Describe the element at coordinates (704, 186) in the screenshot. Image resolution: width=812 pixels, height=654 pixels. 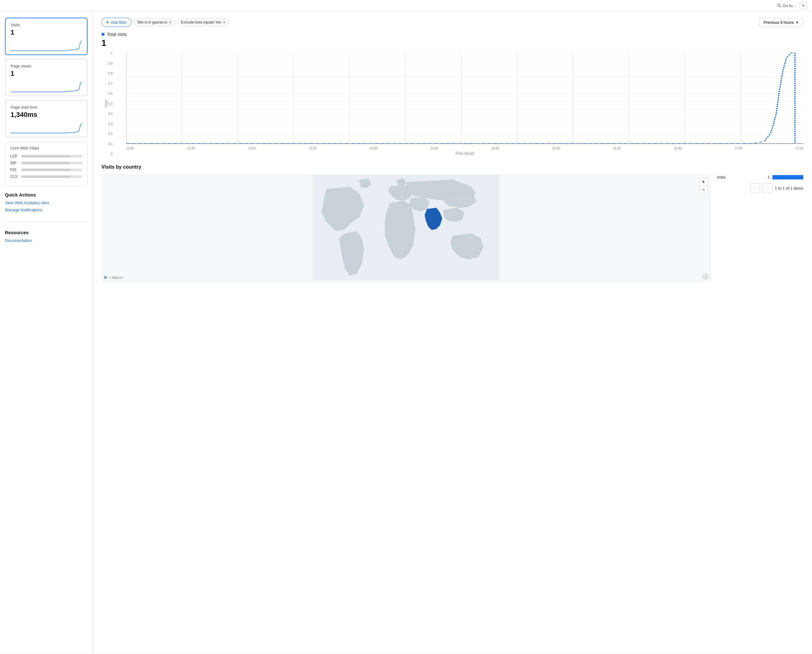
I see `map-zoom-controls: + −` at that location.